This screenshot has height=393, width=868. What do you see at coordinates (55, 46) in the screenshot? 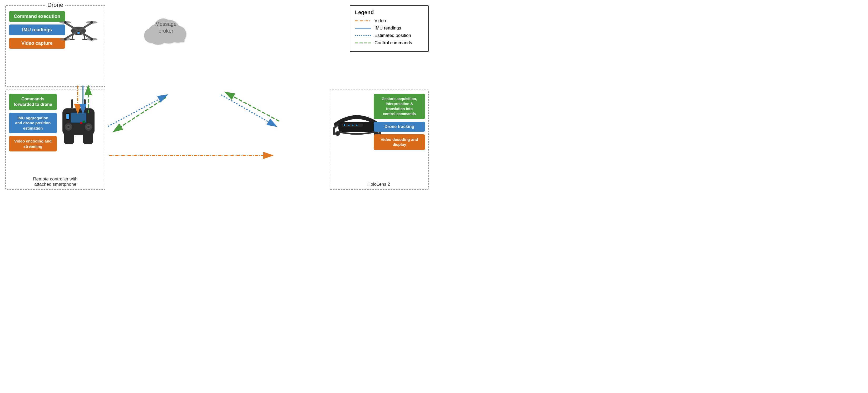
I see `drone-section: Drone Command execution IMU readings Vid…` at bounding box center [55, 46].